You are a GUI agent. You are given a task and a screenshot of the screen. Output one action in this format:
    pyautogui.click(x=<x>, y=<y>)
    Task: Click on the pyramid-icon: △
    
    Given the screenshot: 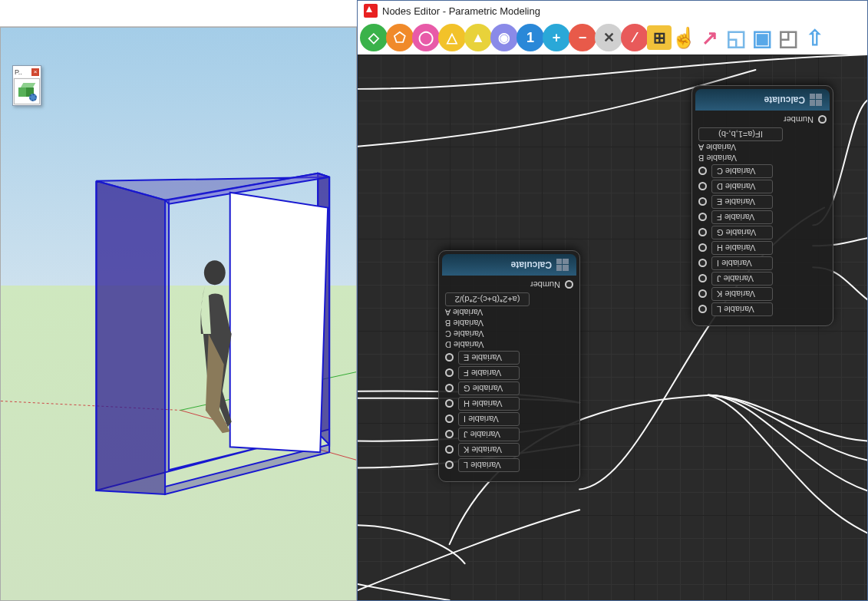 What is the action you would take?
    pyautogui.click(x=452, y=38)
    